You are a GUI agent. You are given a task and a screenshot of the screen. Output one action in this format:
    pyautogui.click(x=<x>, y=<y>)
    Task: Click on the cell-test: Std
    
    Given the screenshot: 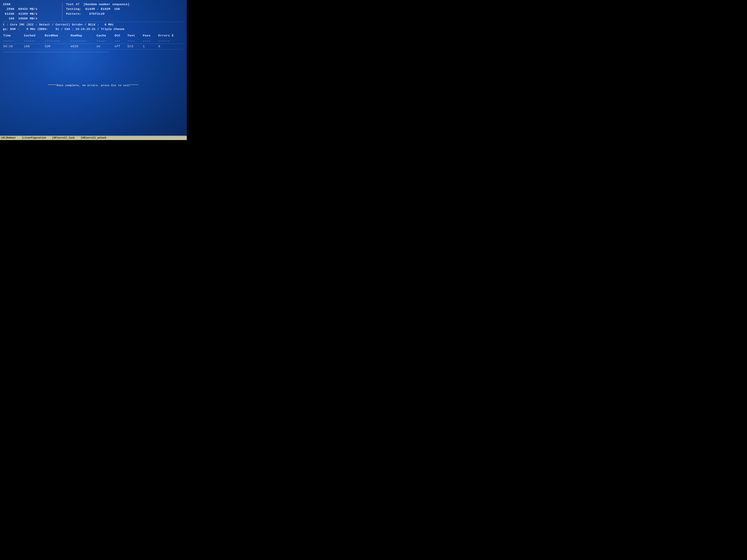 What is the action you would take?
    pyautogui.click(x=135, y=47)
    